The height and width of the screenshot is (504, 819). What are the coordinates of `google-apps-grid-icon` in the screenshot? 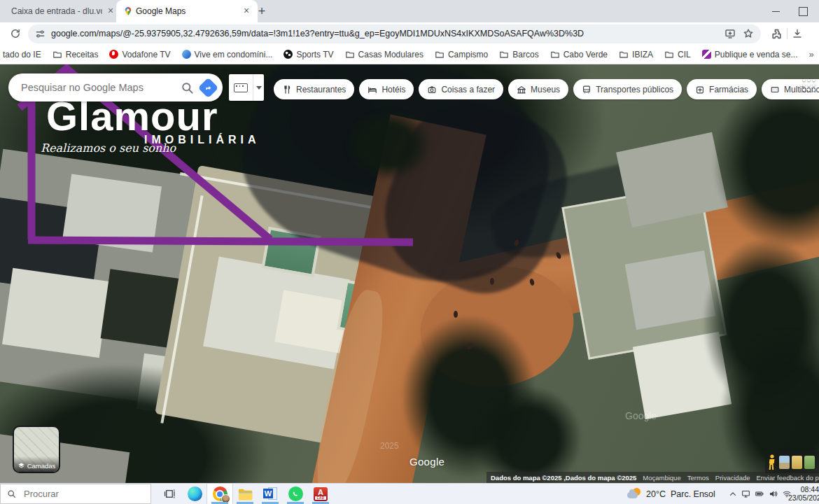 It's located at (808, 85).